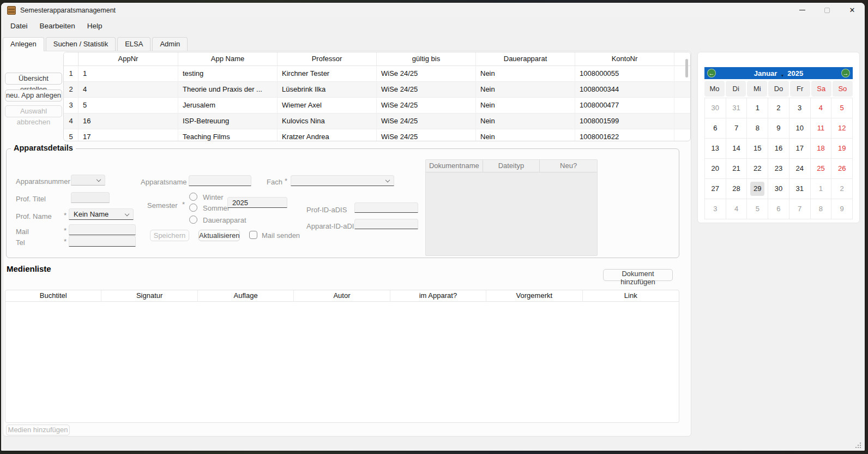 This screenshot has width=868, height=454. Describe the element at coordinates (757, 169) in the screenshot. I see `calendar-day: 22` at that location.